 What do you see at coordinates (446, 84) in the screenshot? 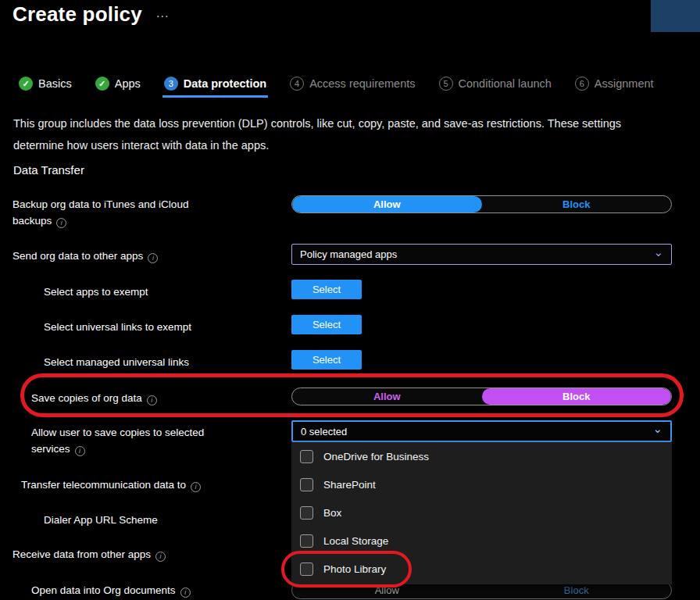
I see `step-number: 5` at bounding box center [446, 84].